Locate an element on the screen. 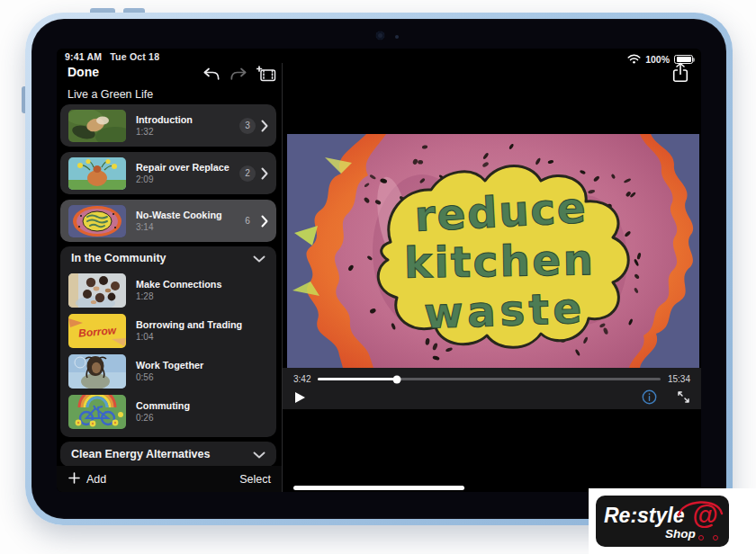 The image size is (756, 554). wifi-icon is located at coordinates (634, 59).